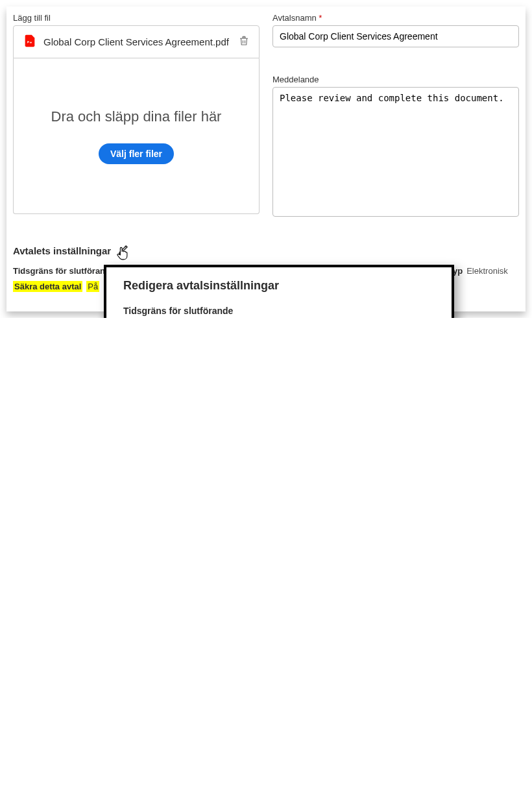  I want to click on uploaded-file-name: Global Corp Client Services Agreement.pd…, so click(138, 42).